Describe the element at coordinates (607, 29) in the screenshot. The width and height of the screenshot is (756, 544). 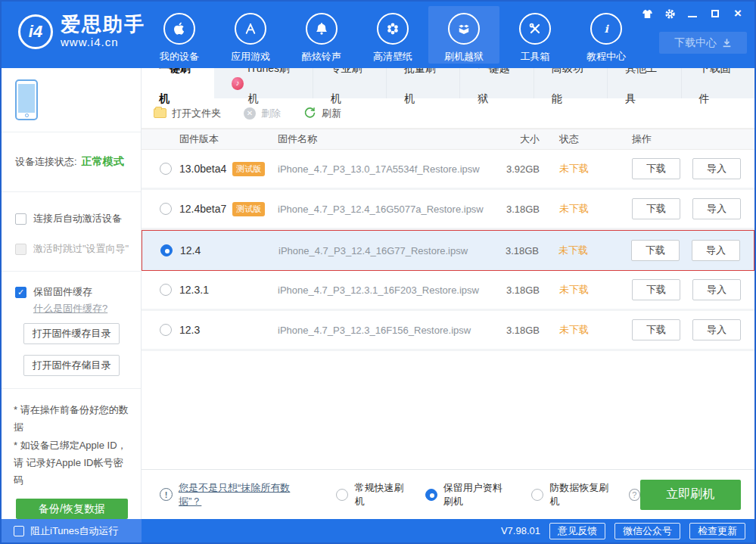
I see `svg-text: i` at that location.